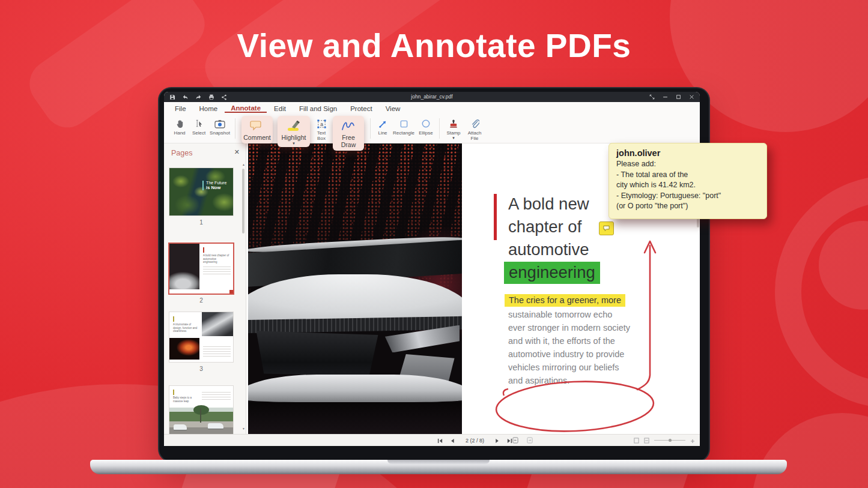 The image size is (868, 488). What do you see at coordinates (426, 127) in the screenshot?
I see `ellipse-tool-button: Ellipse` at bounding box center [426, 127].